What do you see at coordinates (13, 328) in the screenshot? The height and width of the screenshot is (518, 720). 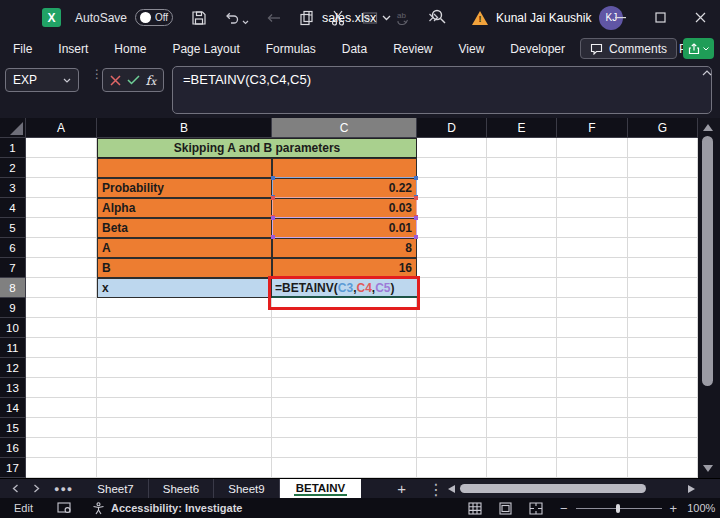 I see `row-header: 10` at bounding box center [13, 328].